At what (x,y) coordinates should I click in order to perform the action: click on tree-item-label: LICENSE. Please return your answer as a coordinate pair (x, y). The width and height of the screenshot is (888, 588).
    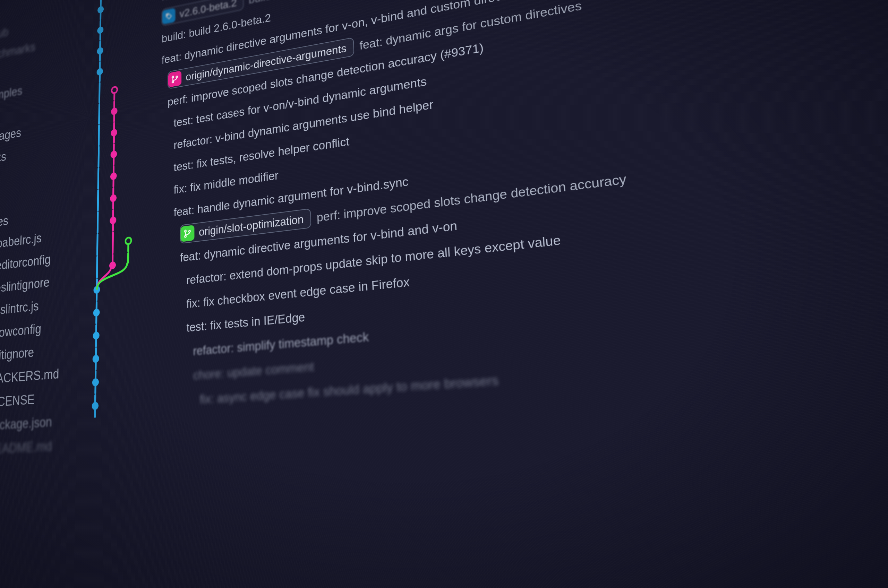
    Looking at the image, I should click on (17, 401).